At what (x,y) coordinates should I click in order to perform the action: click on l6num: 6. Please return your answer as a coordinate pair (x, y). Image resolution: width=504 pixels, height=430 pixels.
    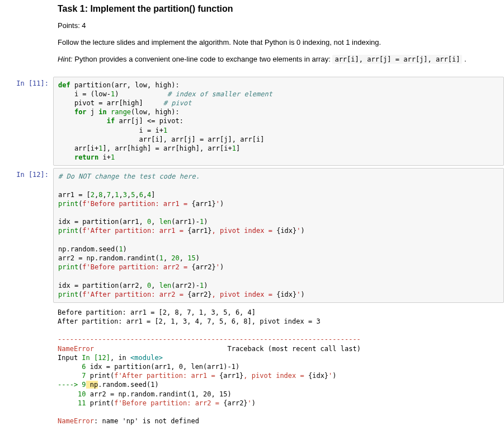
    Looking at the image, I should click on (72, 367).